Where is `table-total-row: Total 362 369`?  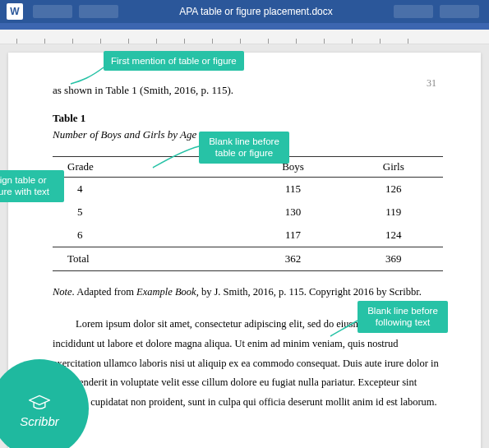
table-total-row: Total 362 369 is located at coordinates (248, 260).